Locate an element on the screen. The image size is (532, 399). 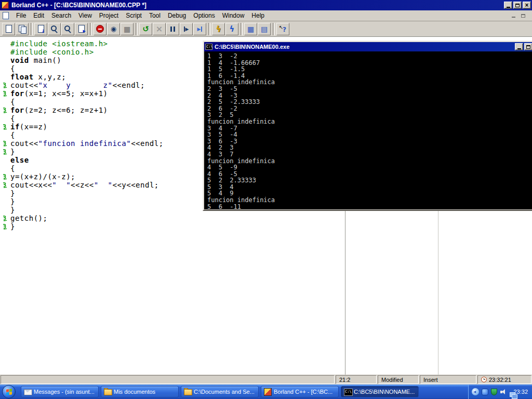
toggle-breakpoint-button is located at coordinates (100, 29).